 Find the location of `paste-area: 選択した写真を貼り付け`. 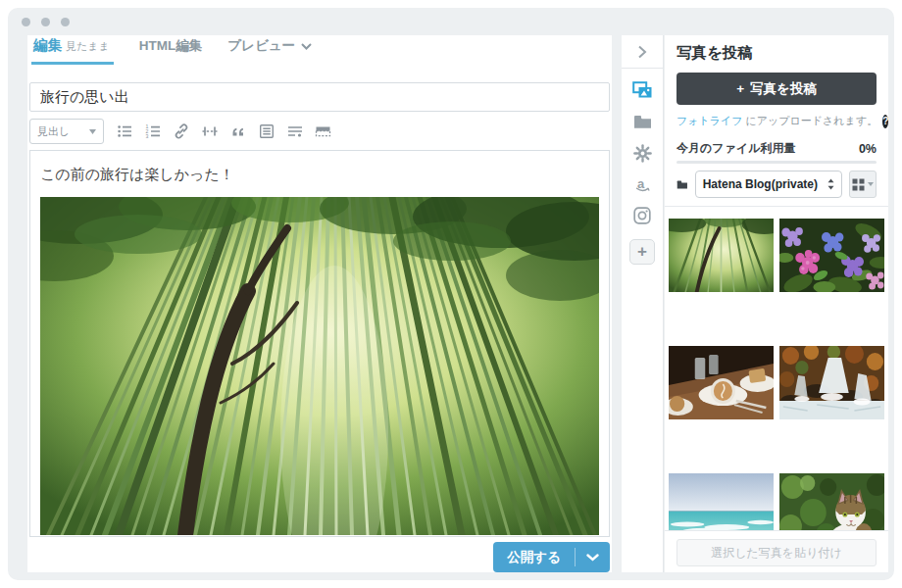

paste-area: 選択した写真を貼り付け is located at coordinates (777, 551).